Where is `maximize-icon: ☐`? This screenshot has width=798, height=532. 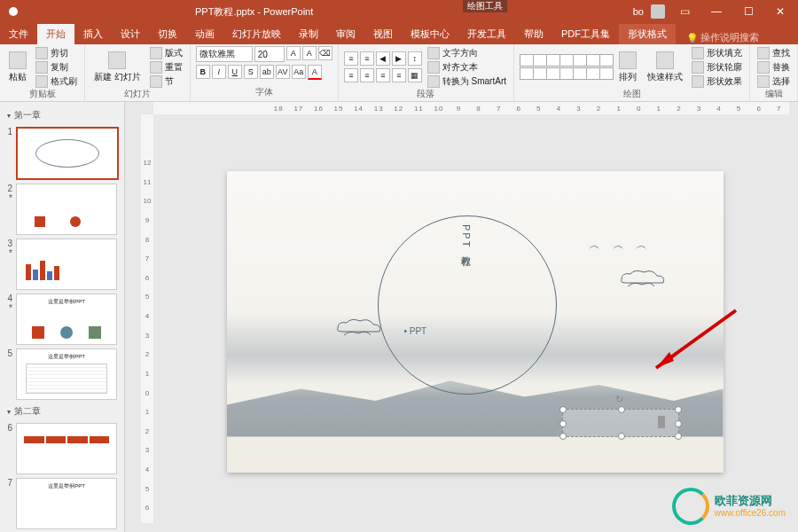
maximize-icon: ☐ is located at coordinates (748, 12).